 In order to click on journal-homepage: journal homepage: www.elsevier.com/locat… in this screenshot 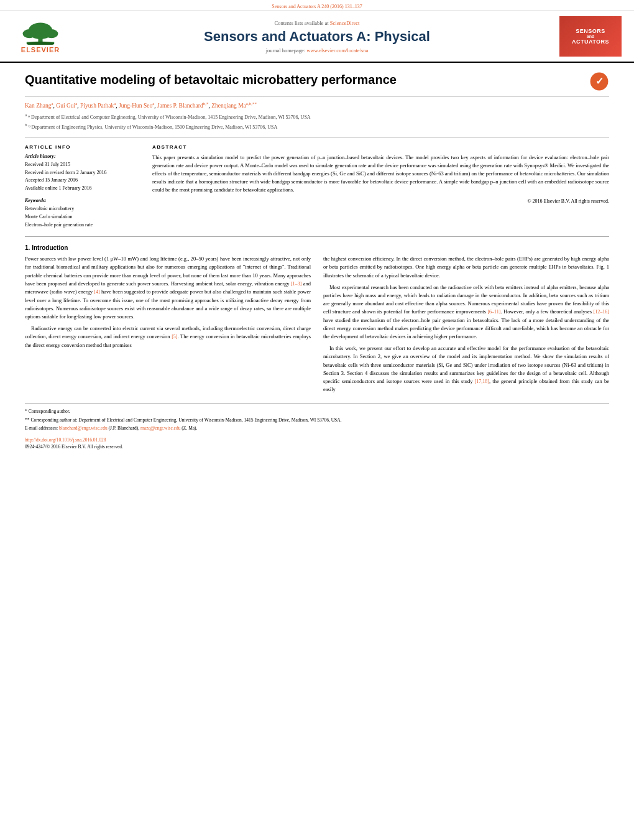, I will do `click(317, 50)`.